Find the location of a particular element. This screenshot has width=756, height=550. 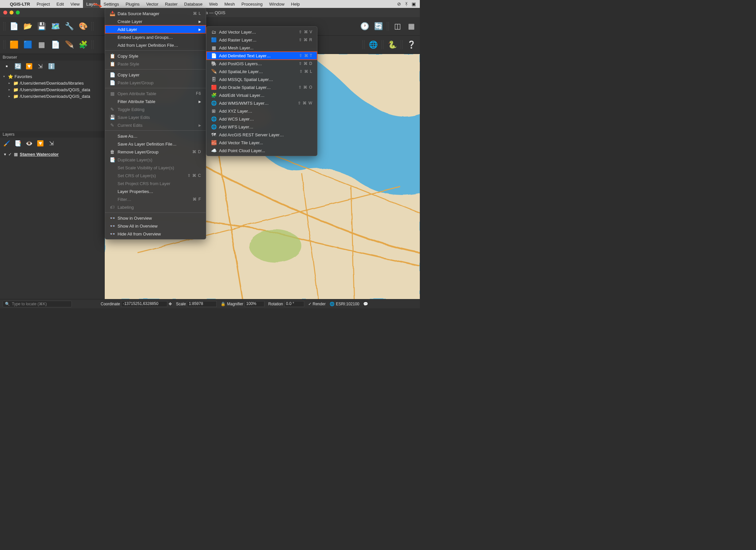

addlayer-menu-item-11: 🌐Add WCS Layer… is located at coordinates (262, 119).